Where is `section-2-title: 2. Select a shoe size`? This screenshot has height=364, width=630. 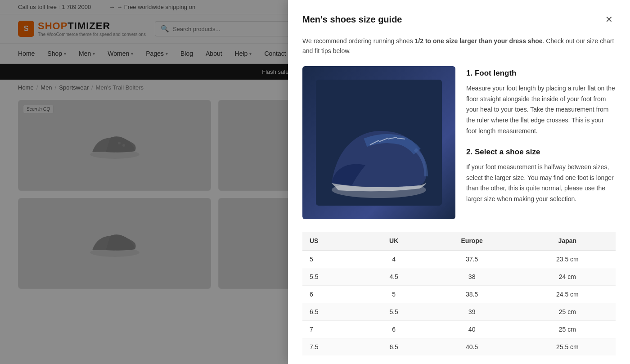 section-2-title: 2. Select a shoe size is located at coordinates (541, 152).